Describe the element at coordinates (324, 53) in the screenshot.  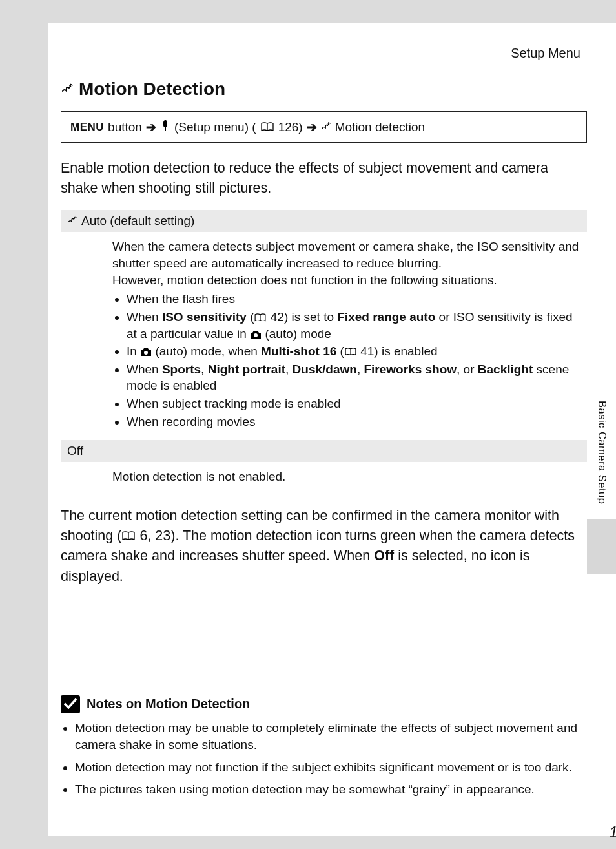
I see `section-header: Setup Menu` at that location.